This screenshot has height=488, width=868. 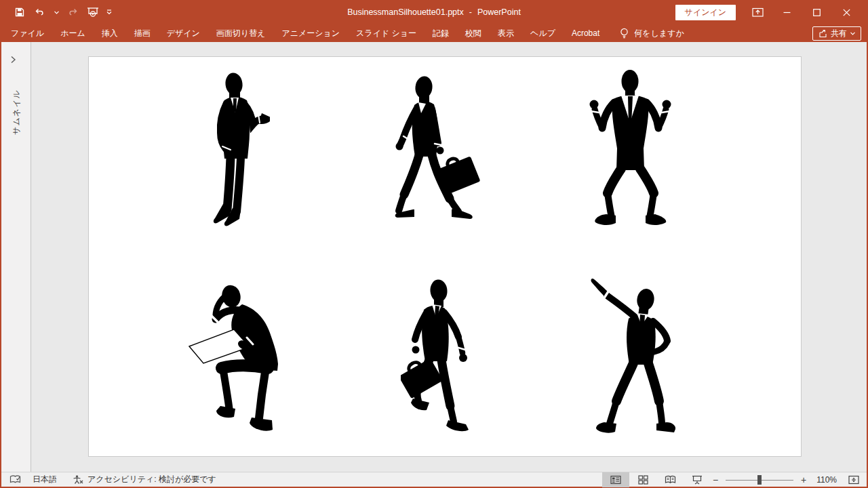 What do you see at coordinates (152, 480) in the screenshot?
I see `accessibility-status-text: アクセシビリティ: 検討が必要です` at bounding box center [152, 480].